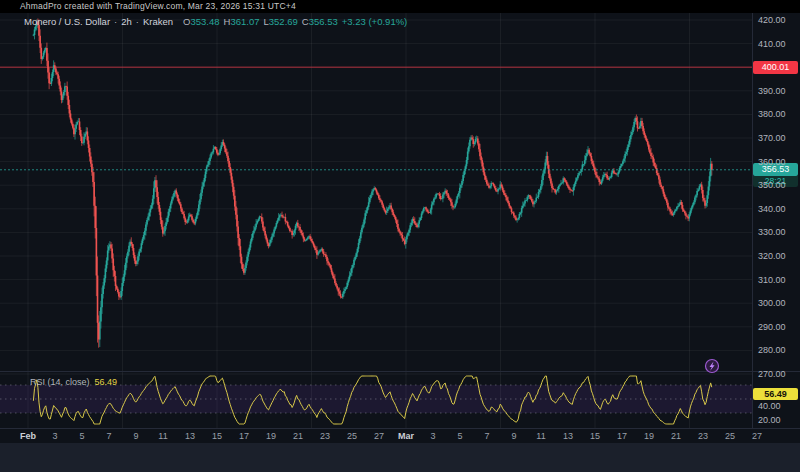 The image size is (800, 472). Describe the element at coordinates (779, 406) in the screenshot. I see `rsi-tick-label: 40.00` at that location.